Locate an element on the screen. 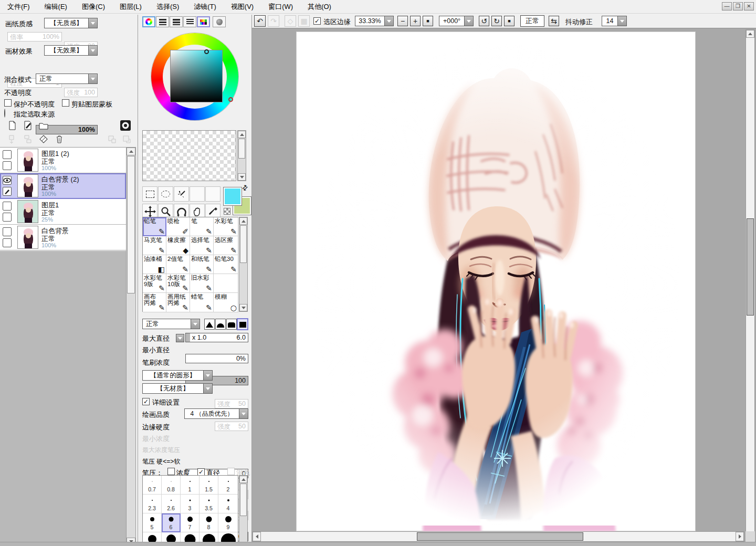 The width and height of the screenshot is (756, 546). undo-button: ↶ is located at coordinates (260, 21).